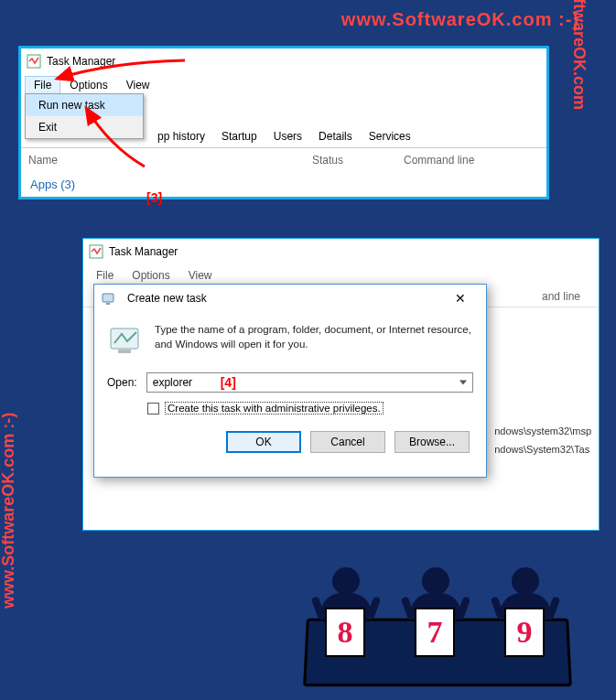 The image size is (616, 700). What do you see at coordinates (358, 160) in the screenshot?
I see `col-status: Status` at bounding box center [358, 160].